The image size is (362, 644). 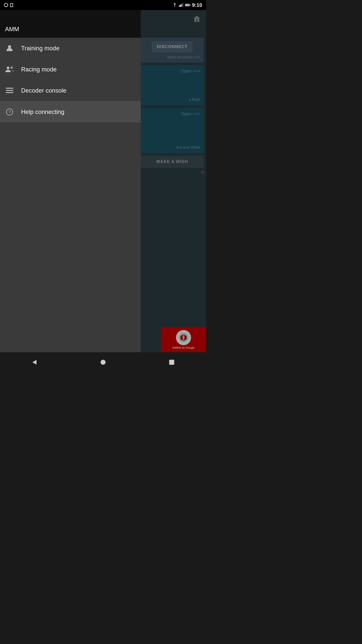 I want to click on sd-card-icon, so click(x=12, y=5).